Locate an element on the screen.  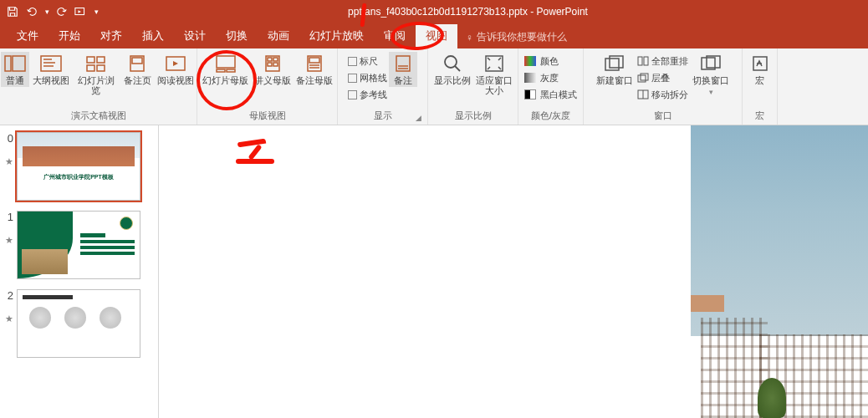
ruler-checkbox: 标尺 is located at coordinates (368, 61).